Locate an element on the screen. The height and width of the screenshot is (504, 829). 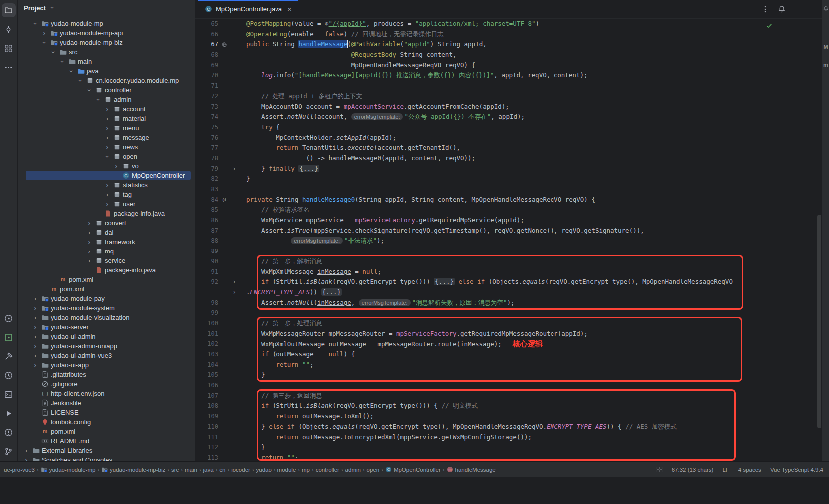
more-options-icon is located at coordinates (765, 10).